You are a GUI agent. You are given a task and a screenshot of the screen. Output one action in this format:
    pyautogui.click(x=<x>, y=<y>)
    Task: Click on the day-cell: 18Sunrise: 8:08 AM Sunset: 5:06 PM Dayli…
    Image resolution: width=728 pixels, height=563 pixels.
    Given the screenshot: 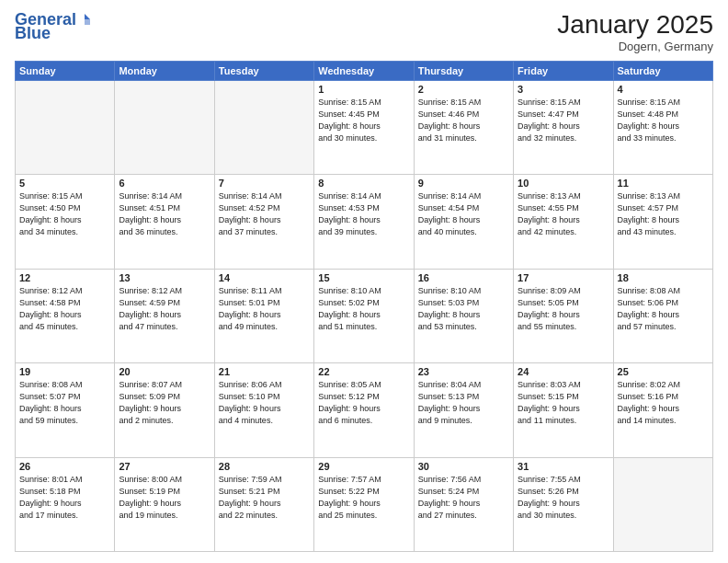 What is the action you would take?
    pyautogui.click(x=663, y=316)
    